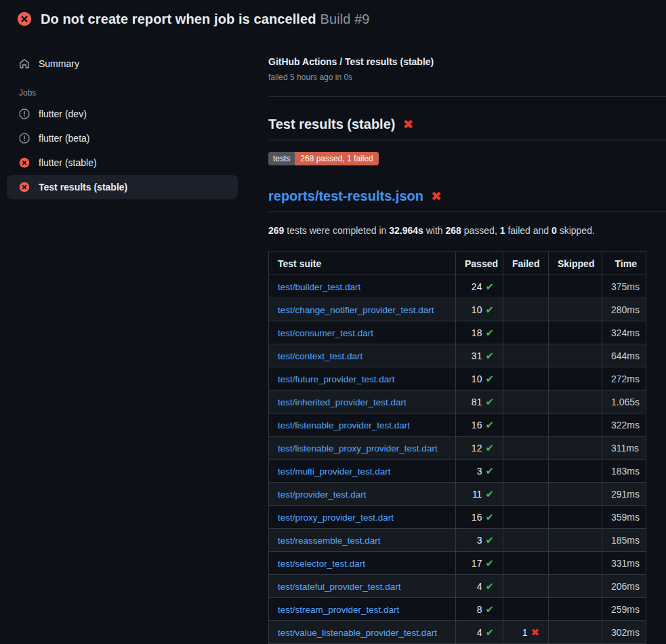 This screenshot has height=644, width=666. What do you see at coordinates (362, 609) in the screenshot?
I see `suite-cell: test/stream_provider_test.dart` at bounding box center [362, 609].